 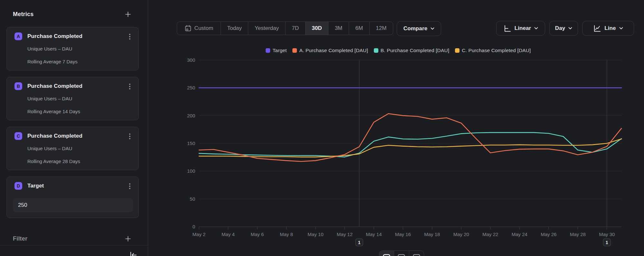 I want to click on x-axis-label: May 8, so click(x=287, y=234).